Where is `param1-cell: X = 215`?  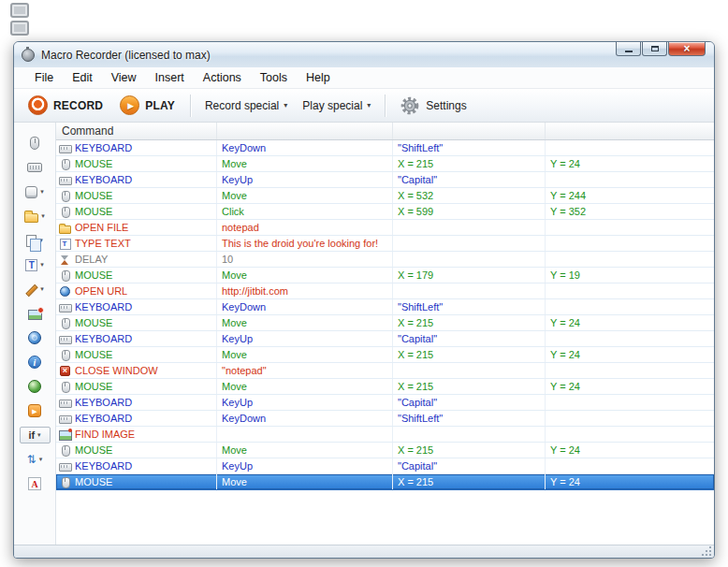 param1-cell: X = 215 is located at coordinates (470, 450).